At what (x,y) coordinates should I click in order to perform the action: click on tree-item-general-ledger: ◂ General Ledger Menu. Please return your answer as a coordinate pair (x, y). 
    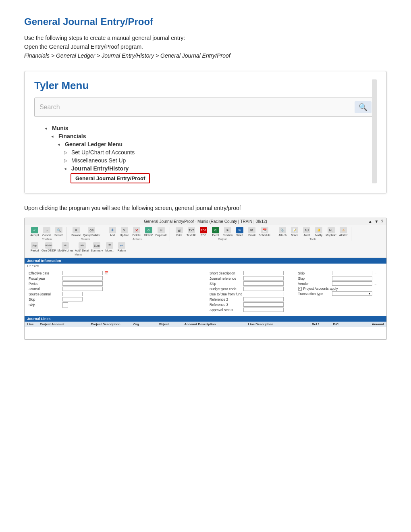
    Looking at the image, I should click on (208, 144).